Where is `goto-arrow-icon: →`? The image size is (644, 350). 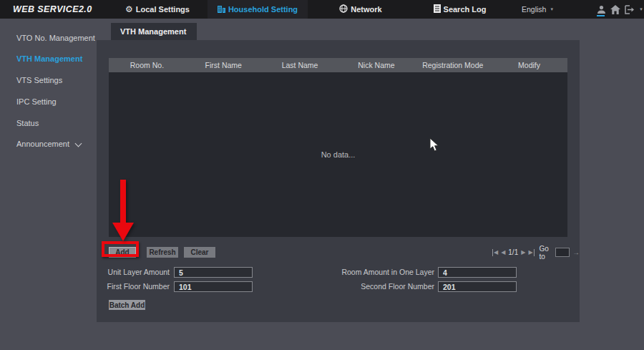
goto-arrow-icon: → is located at coordinates (576, 252).